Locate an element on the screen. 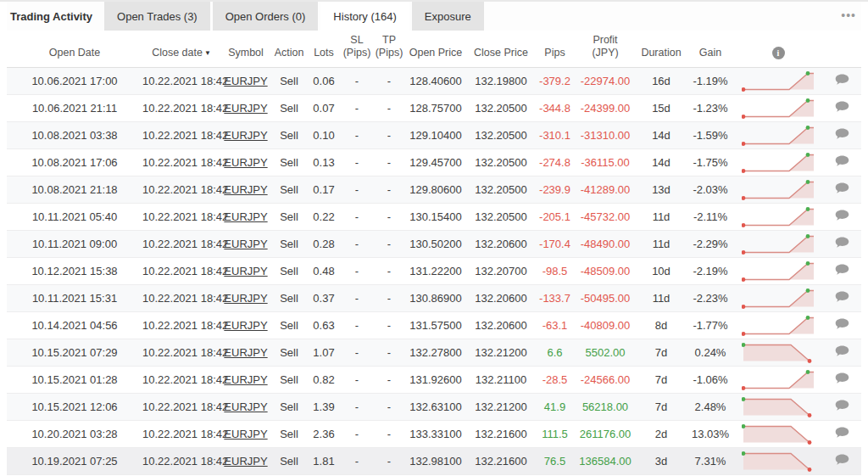 This screenshot has width=868, height=476. col-header-symbol: Symbol is located at coordinates (246, 49).